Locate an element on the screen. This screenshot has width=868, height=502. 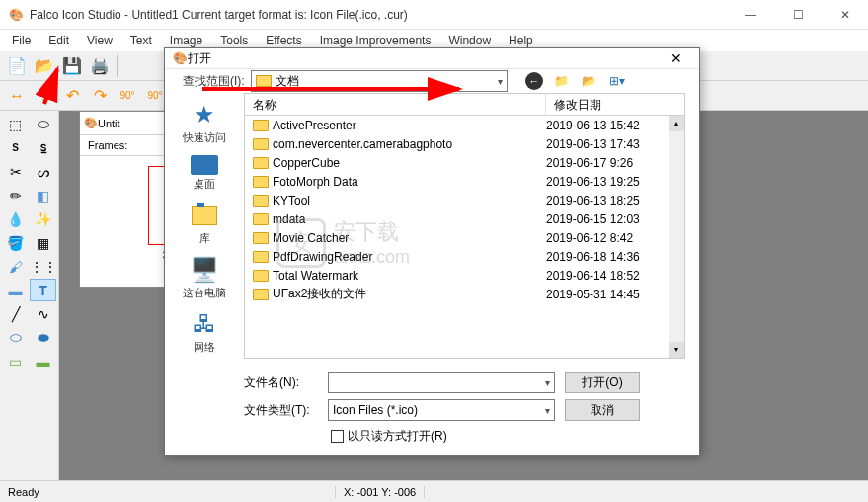
ellipse-fill-icon: ⬬ is located at coordinates (43, 338).